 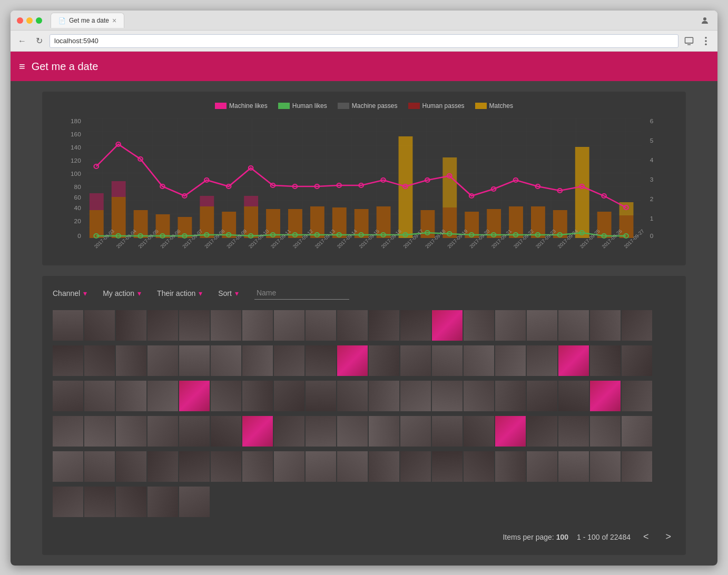 What do you see at coordinates (364, 41) in the screenshot?
I see `address-bar` at bounding box center [364, 41].